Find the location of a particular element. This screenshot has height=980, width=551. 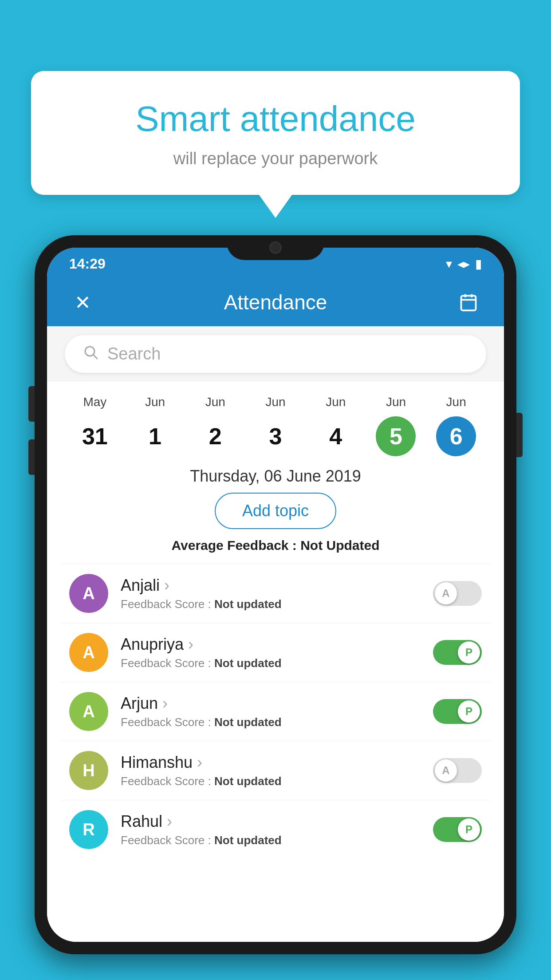

search-icon is located at coordinates (91, 354).